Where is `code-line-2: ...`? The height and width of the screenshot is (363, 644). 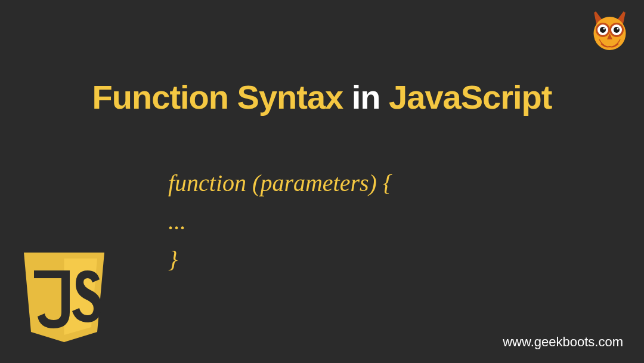
code-line-2: ... is located at coordinates (280, 222).